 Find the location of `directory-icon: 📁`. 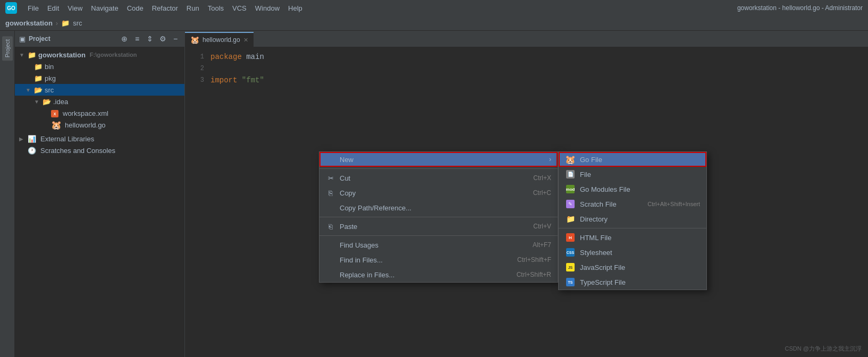

directory-icon: 📁 is located at coordinates (570, 219).